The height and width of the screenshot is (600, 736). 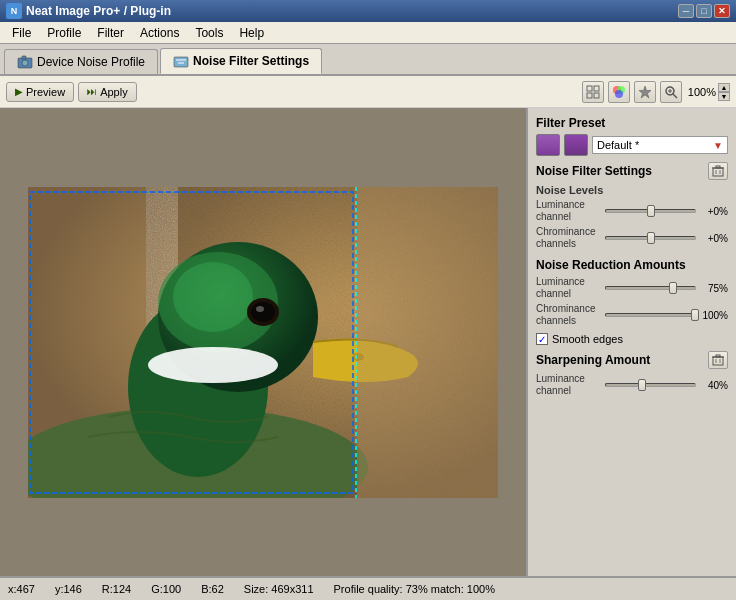 I want to click on zoom-control: 100% ▲ ▼, so click(x=708, y=92).